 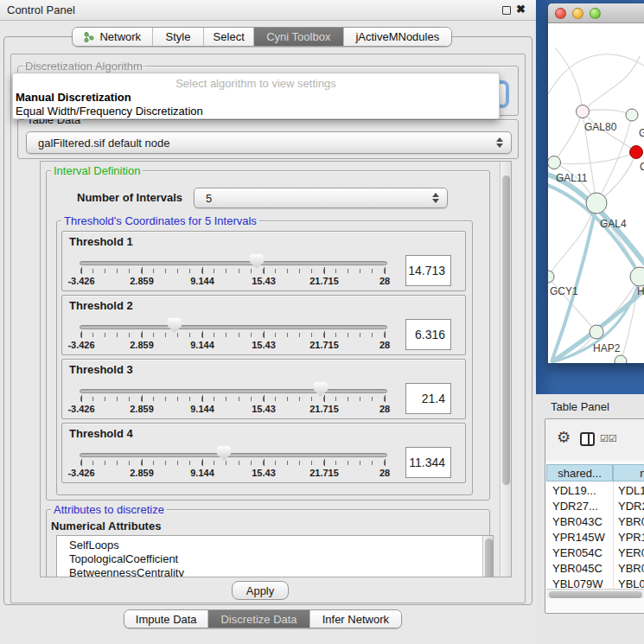 What do you see at coordinates (595, 14) in the screenshot?
I see `zoom-traffic-light-icon` at bounding box center [595, 14].